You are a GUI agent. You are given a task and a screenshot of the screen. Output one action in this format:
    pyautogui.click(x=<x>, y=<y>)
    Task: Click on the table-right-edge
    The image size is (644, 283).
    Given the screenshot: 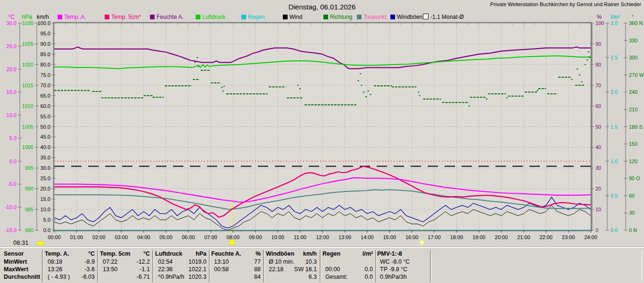 What is the action you would take?
    pyautogui.click(x=642, y=266)
    